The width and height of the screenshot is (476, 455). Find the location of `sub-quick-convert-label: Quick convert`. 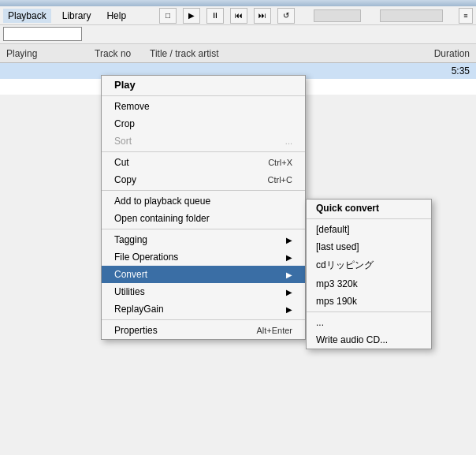

sub-quick-convert-label: Quick convert is located at coordinates (348, 208).